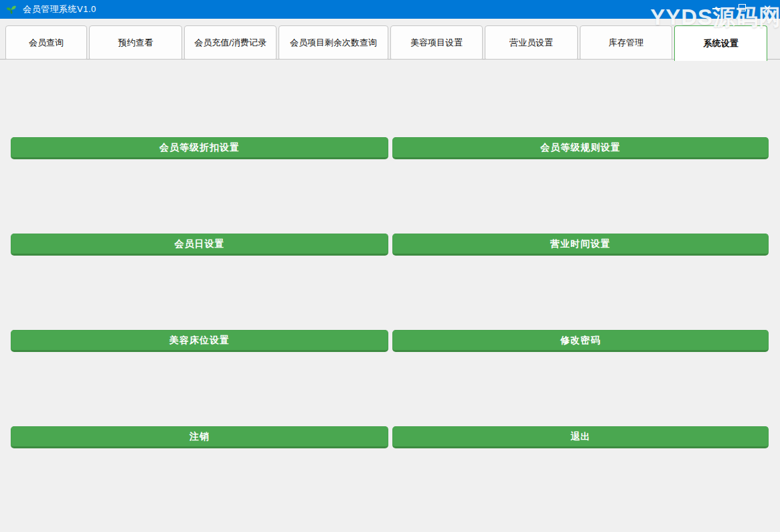  I want to click on member-level-discount-button: 会员等级折扣设置, so click(200, 149).